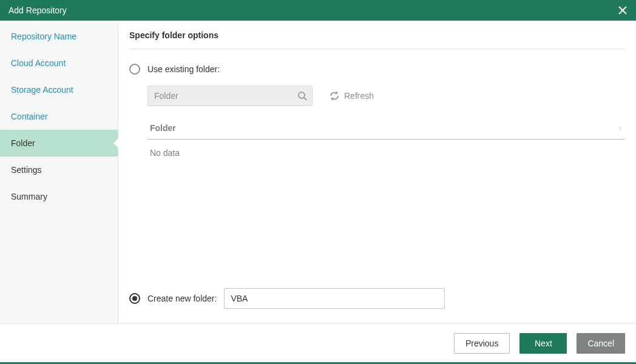 Image resolution: width=636 pixels, height=364 pixels. Describe the element at coordinates (359, 96) in the screenshot. I see `refresh-label: Refresh` at that location.